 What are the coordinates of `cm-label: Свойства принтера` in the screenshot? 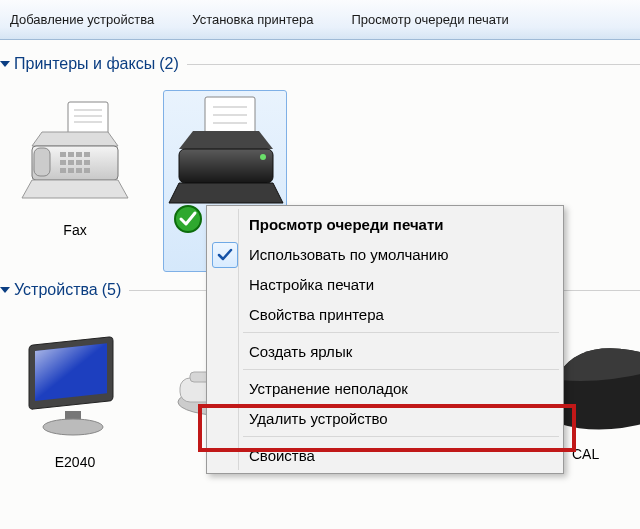 It's located at (316, 314).